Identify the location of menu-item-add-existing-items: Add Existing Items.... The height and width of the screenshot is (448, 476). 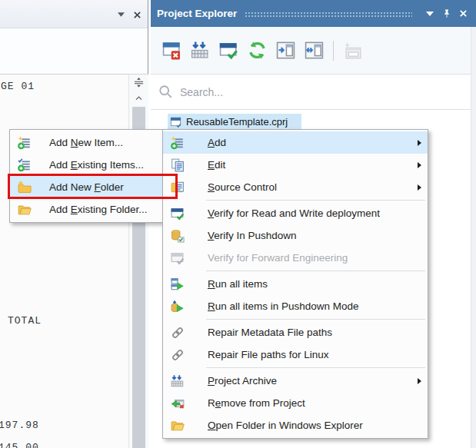
(94, 164).